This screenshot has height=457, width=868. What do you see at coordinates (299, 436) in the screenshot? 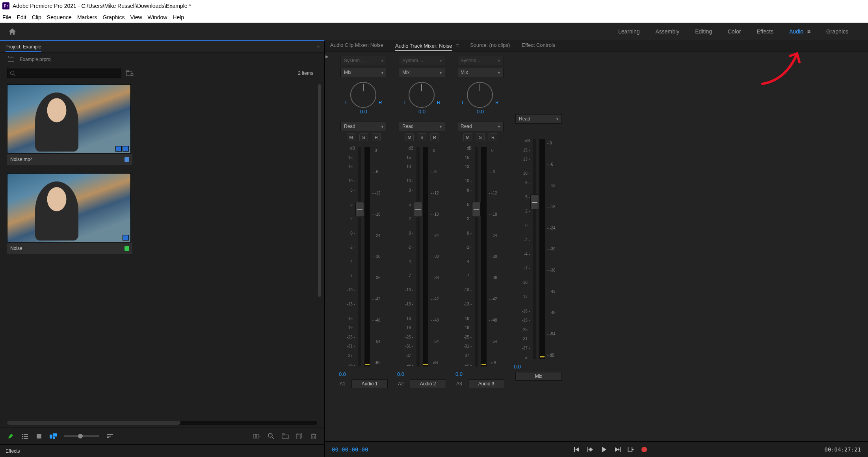
I see `new-item-icon` at bounding box center [299, 436].